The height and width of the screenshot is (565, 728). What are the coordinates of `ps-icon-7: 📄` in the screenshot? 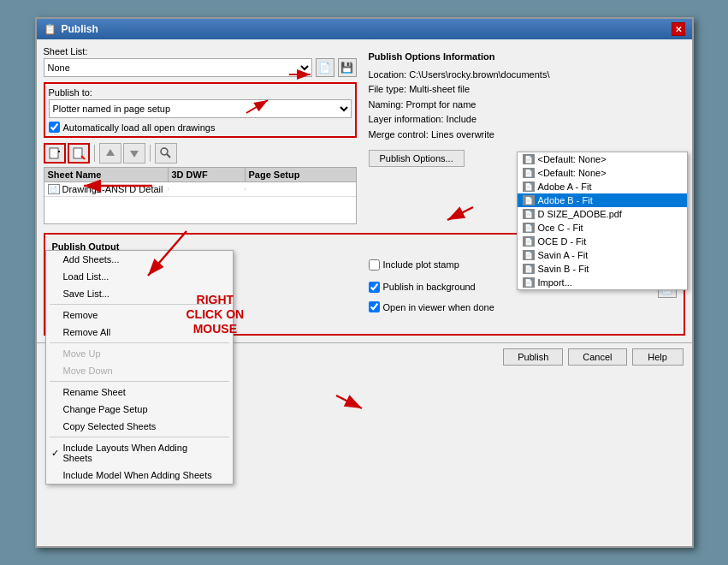 It's located at (529, 255).